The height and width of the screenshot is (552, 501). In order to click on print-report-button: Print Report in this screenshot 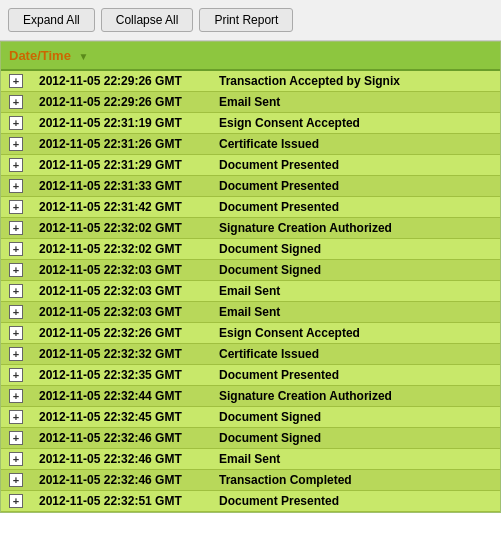, I will do `click(246, 20)`.